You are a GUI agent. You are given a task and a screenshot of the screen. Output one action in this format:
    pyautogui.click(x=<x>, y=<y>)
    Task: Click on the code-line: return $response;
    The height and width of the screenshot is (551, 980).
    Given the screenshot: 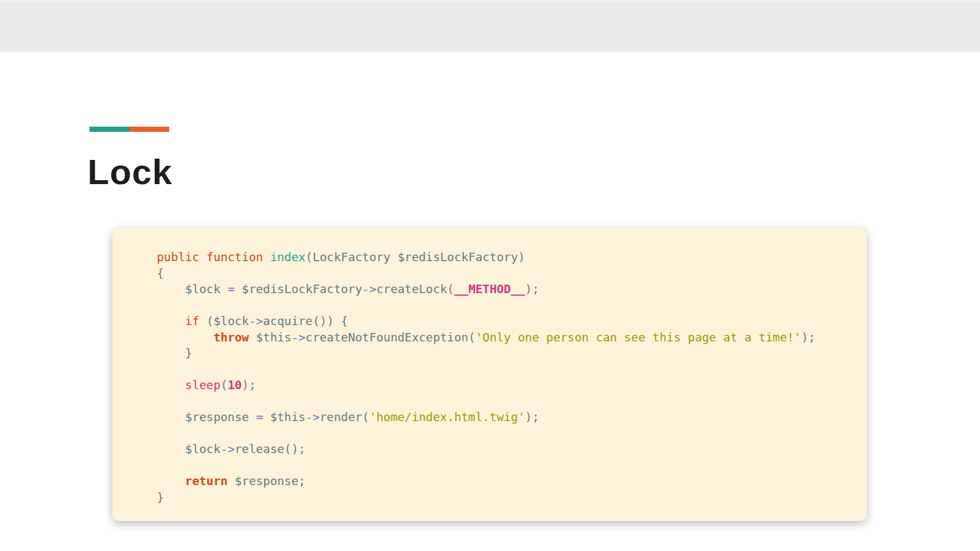 What is the action you would take?
    pyautogui.click(x=508, y=482)
    